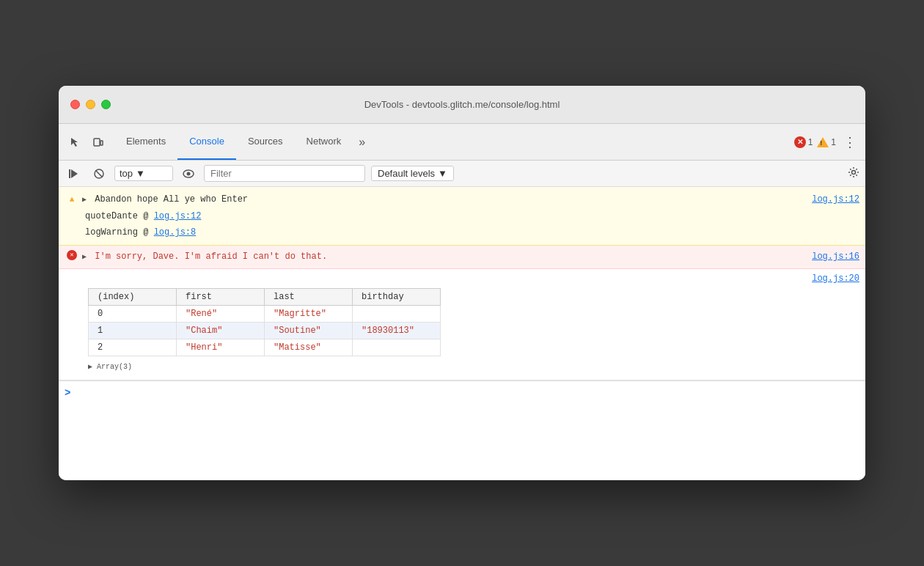 The height and width of the screenshot is (566, 924). What do you see at coordinates (265, 314) in the screenshot?
I see `table-row: 0"René""Magritte"` at bounding box center [265, 314].